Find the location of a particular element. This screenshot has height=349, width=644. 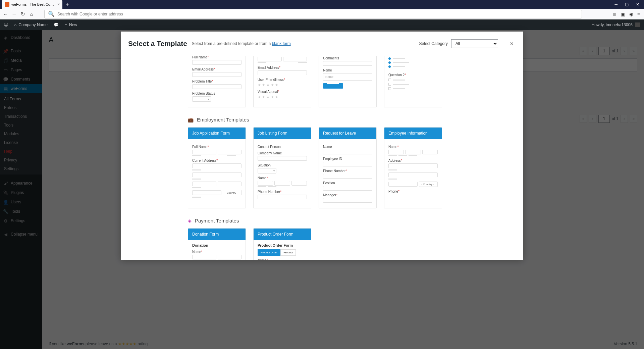

howdy-text: Howdy, tmnneha13006 is located at coordinates (612, 25).